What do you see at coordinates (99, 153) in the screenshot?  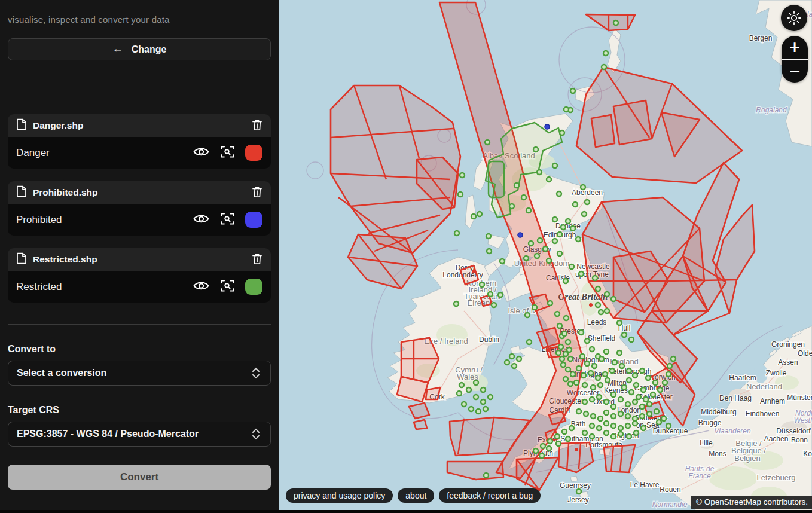 I see `layer-name: Danger` at bounding box center [99, 153].